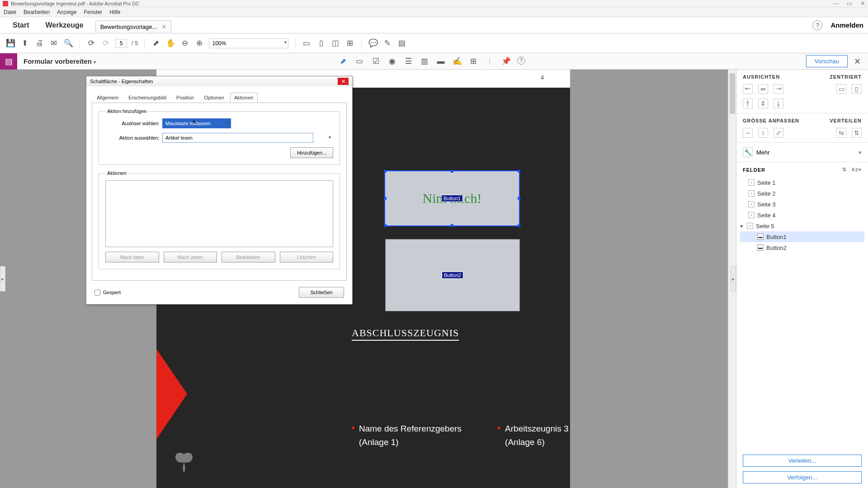 The height and width of the screenshot is (488, 868). I want to click on sort-icon: ⇅, so click(844, 170).